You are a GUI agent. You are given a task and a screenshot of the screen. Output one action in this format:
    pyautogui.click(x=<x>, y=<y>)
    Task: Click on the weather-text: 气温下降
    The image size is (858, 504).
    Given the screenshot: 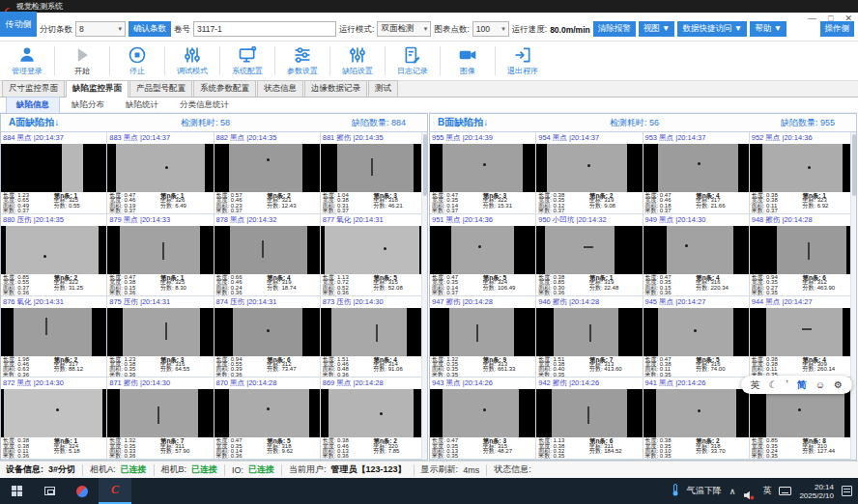 What is the action you would take?
    pyautogui.click(x=704, y=490)
    